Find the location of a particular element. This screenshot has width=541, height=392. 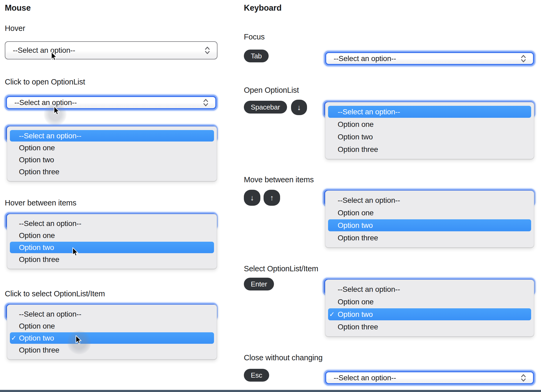

mouse-column-title: Mouse is located at coordinates (18, 8).